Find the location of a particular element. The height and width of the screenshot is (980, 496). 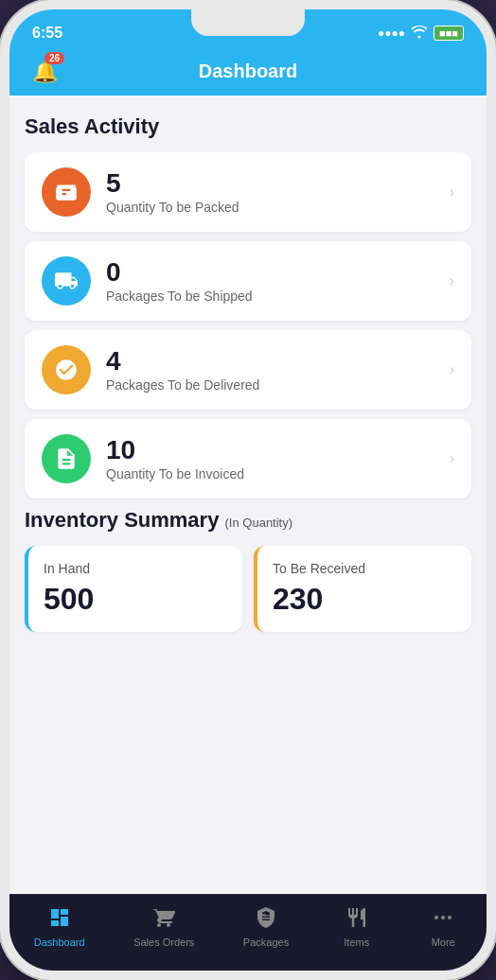

items-icon is located at coordinates (357, 919).